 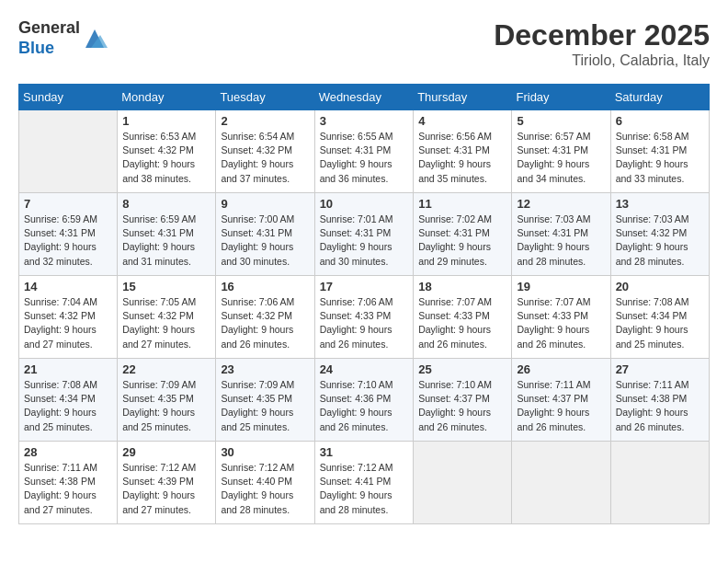 What do you see at coordinates (561, 121) in the screenshot?
I see `day-number: 5` at bounding box center [561, 121].